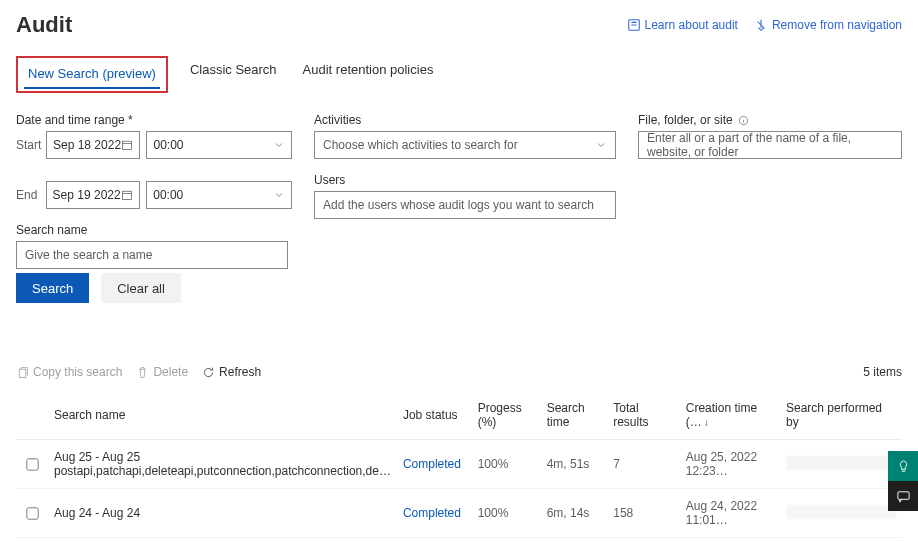 Image resolution: width=918 pixels, height=541 pixels. What do you see at coordinates (574, 540) in the screenshot?
I see `cell-search-time: 4m, 14s` at bounding box center [574, 540].